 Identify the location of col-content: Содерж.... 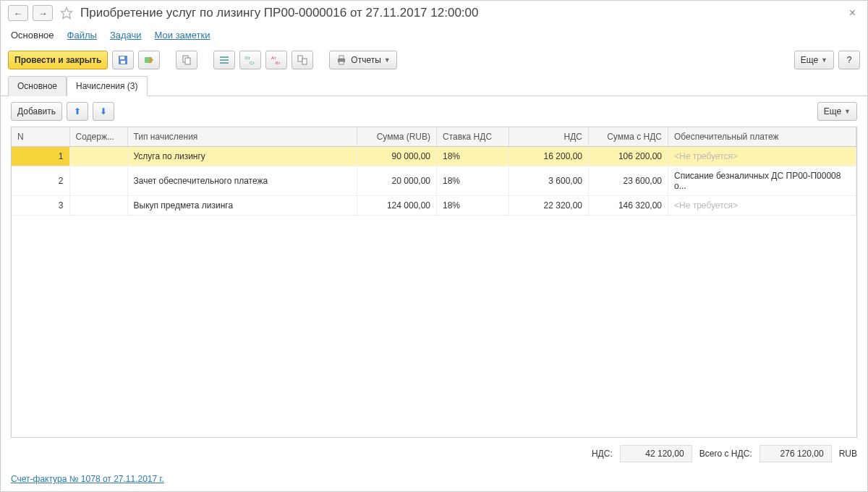
(98, 137).